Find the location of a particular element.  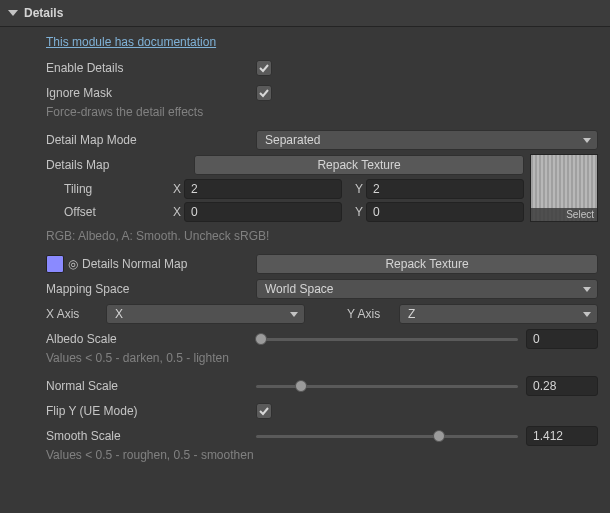

repack-texture-button: Repack Texture is located at coordinates (359, 165).